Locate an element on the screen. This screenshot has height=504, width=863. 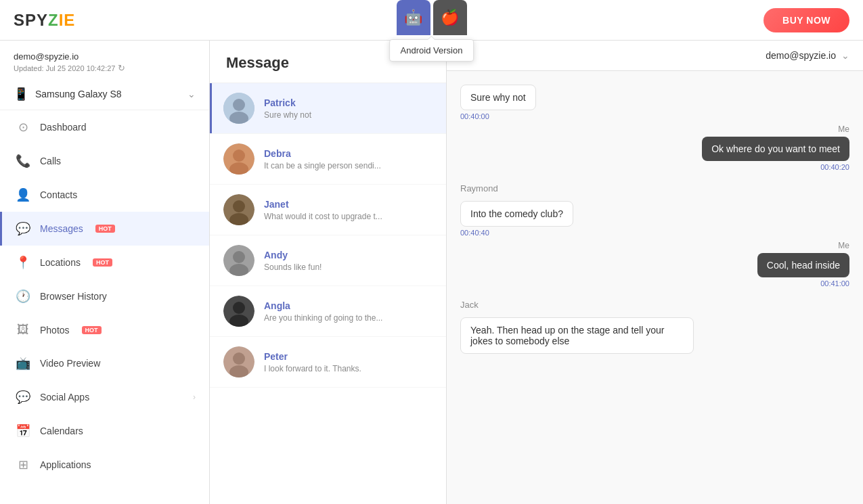
message-row: Sure why not 00:40:00 is located at coordinates (655, 103).